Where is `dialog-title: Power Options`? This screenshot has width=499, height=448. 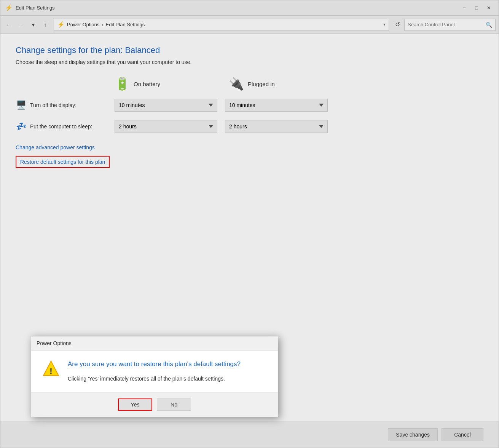 dialog-title: Power Options is located at coordinates (155, 344).